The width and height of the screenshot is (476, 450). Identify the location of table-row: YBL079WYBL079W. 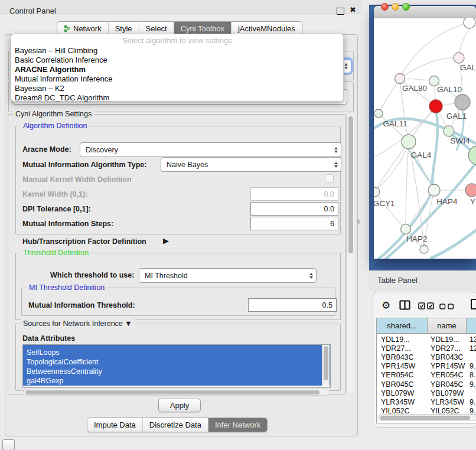
(426, 393).